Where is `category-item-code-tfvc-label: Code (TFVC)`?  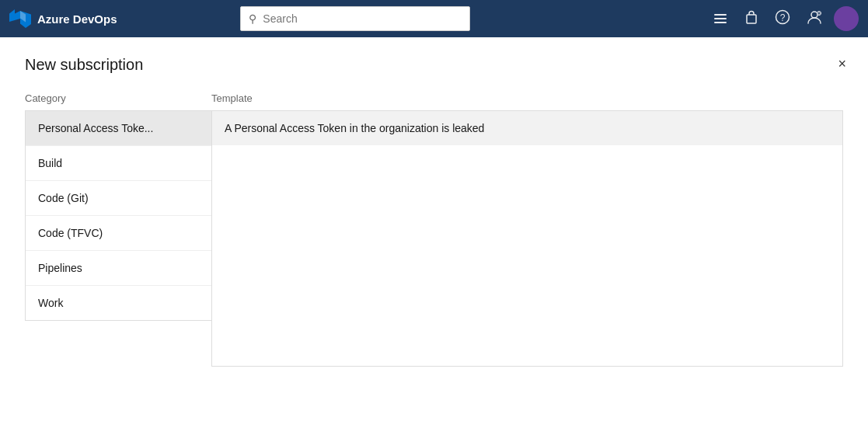 category-item-code-tfvc-label: Code (TFVC) is located at coordinates (70, 233).